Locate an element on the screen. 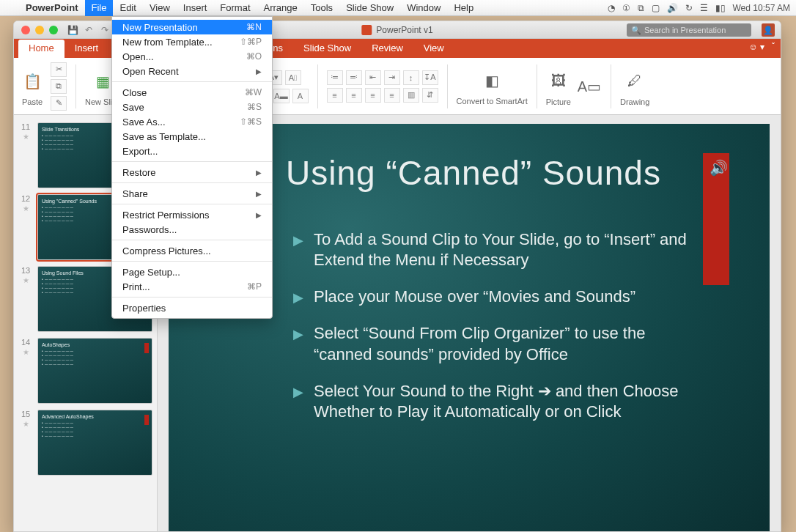 The image size is (796, 532). slide-title: Using “Canned” Sounds is located at coordinates (509, 173).